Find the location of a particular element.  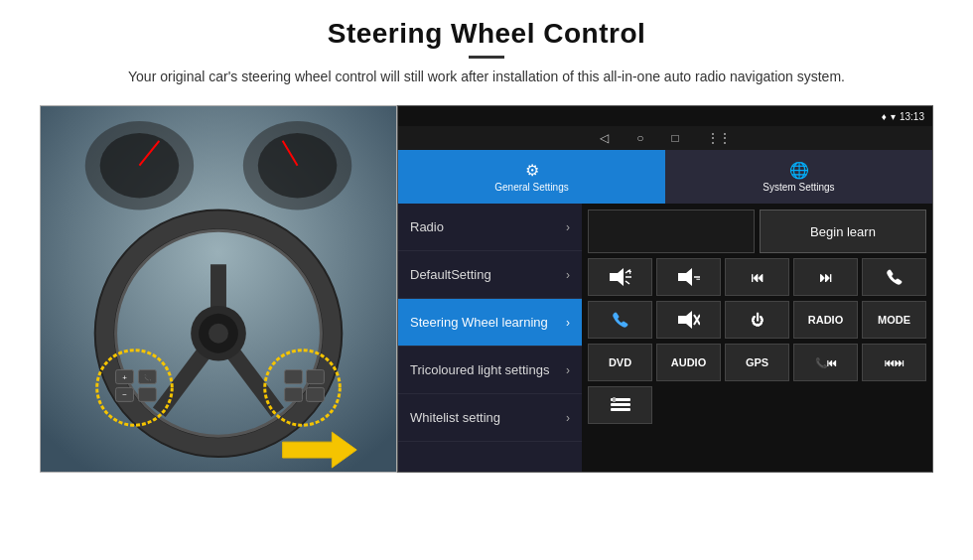

menu-nav-icon: ⋮⋮ is located at coordinates (719, 138).